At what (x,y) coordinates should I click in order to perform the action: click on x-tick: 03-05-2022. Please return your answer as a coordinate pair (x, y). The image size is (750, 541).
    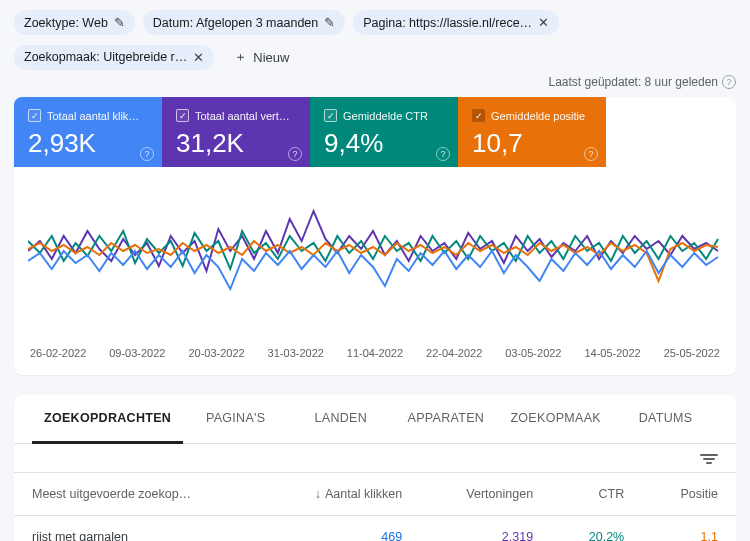
    Looking at the image, I should click on (533, 353).